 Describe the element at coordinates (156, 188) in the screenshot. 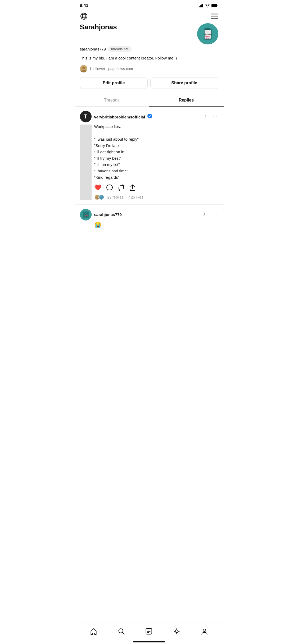

I see `post-actions: ❤️` at that location.